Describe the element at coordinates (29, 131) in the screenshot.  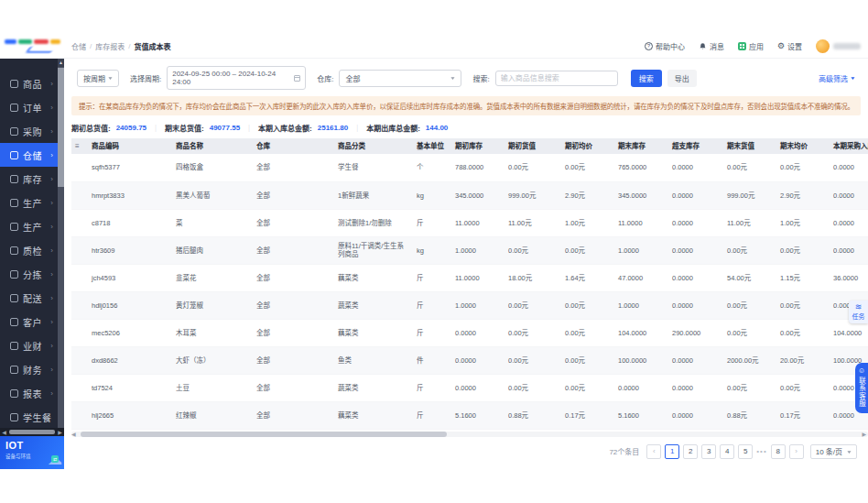
I see `sidebar-item-purchase: 采购›` at that location.